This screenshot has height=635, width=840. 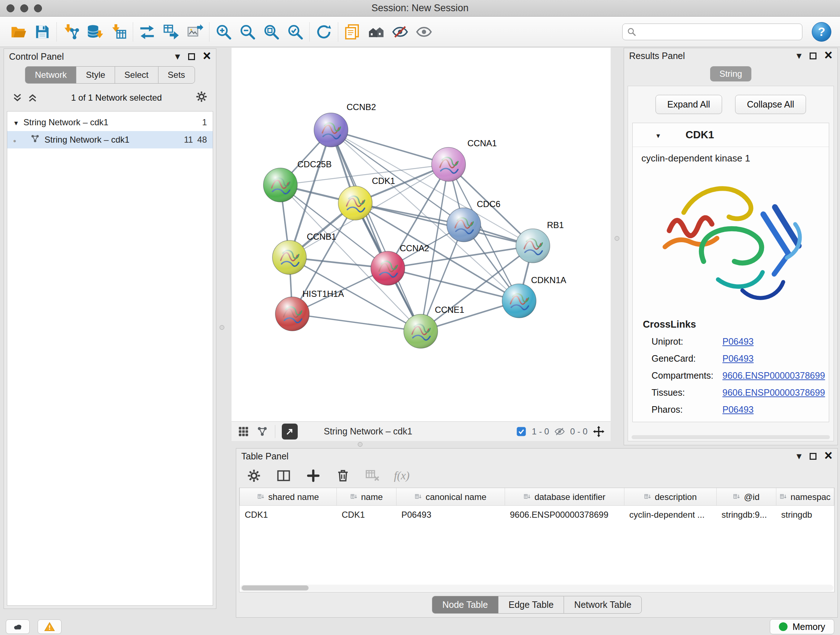 What do you see at coordinates (671, 515) in the screenshot?
I see `cell-description: cyclin-dependent ...` at bounding box center [671, 515].